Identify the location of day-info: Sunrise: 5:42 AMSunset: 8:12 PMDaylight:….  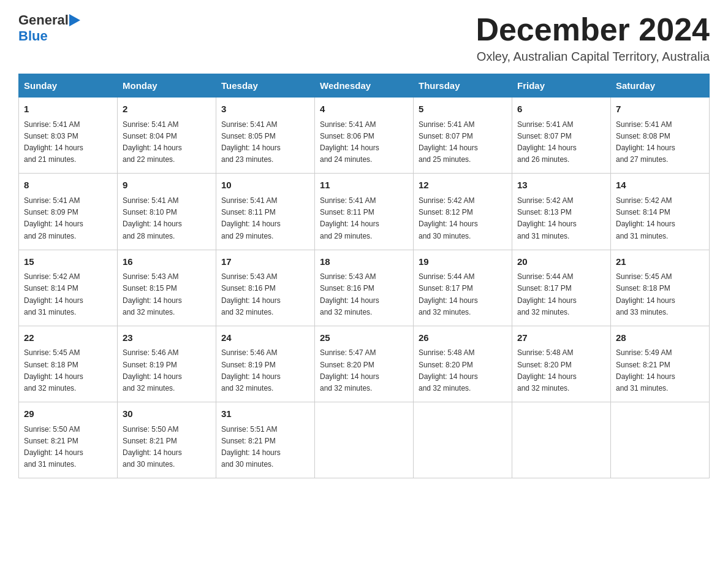
(449, 218).